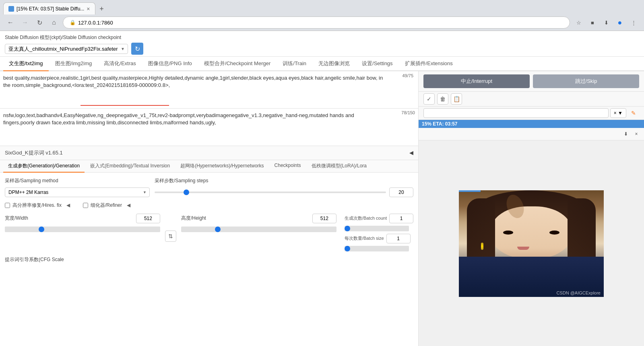 Image resolution: width=644 pixels, height=346 pixels. What do you see at coordinates (626, 134) in the screenshot?
I see `image-download-btn: ⬇` at bounding box center [626, 134].